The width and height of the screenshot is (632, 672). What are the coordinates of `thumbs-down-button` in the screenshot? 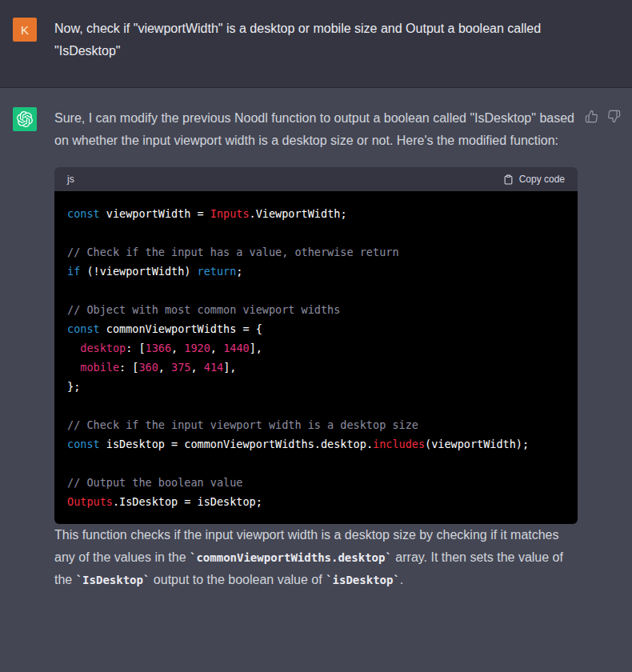 It's located at (614, 117).